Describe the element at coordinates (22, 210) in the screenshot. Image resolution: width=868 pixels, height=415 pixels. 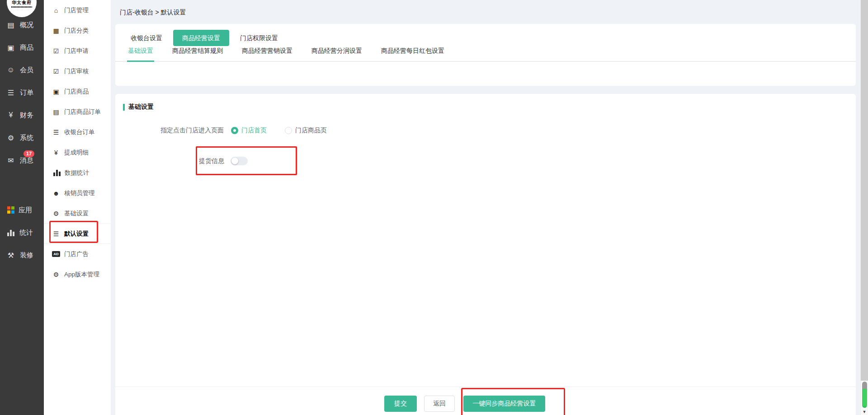
I see `sidebar-item-apps: 应用` at that location.